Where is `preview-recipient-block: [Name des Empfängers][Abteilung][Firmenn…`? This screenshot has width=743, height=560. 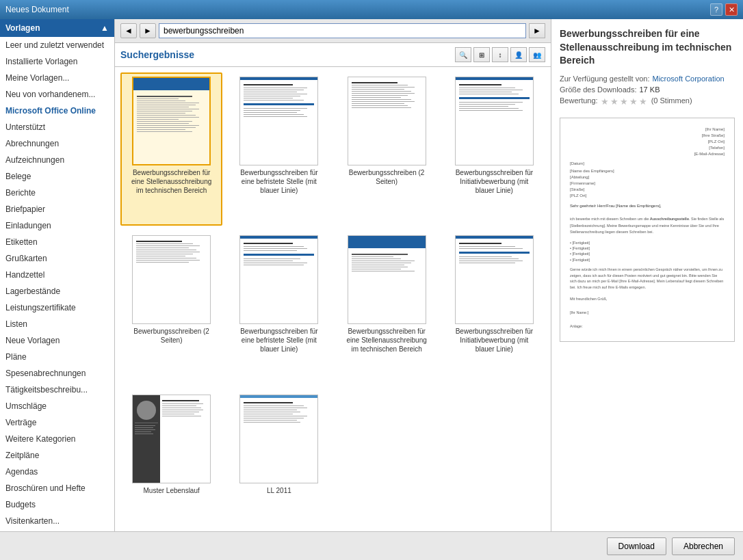
preview-recipient-block: [Name des Empfängers][Abteilung][Firmenn… is located at coordinates (647, 183).